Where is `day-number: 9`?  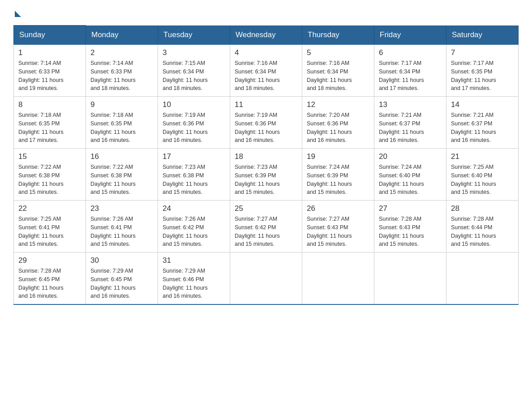 day-number: 9 is located at coordinates (122, 105).